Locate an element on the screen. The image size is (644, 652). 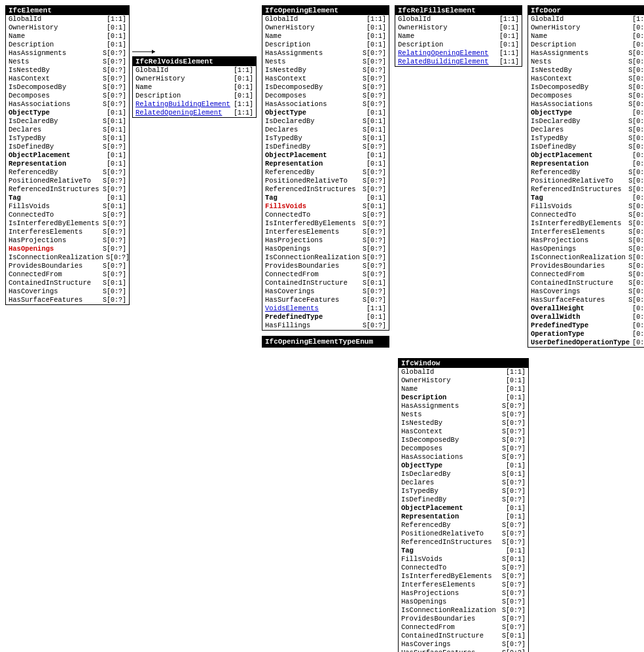
table-row: FillsVoidsS[0:1] is located at coordinates (586, 207).